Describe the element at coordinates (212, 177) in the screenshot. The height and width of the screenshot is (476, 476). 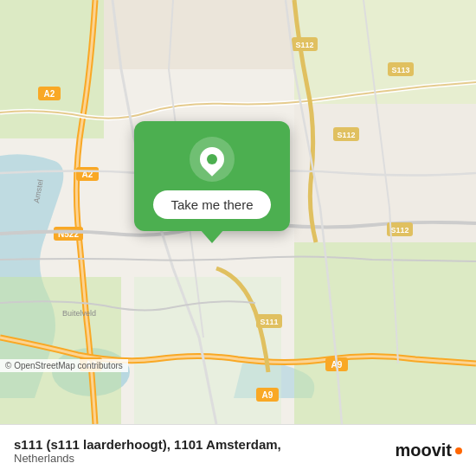
I see `popup-card: Take me there` at that location.